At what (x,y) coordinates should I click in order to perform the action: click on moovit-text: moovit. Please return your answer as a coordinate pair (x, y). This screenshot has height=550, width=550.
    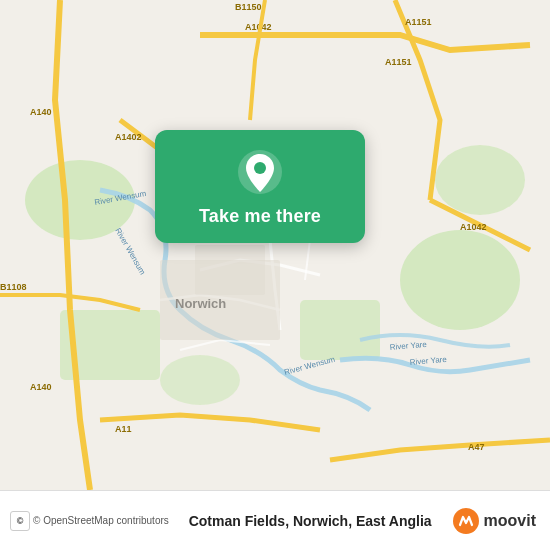
    Looking at the image, I should click on (510, 521).